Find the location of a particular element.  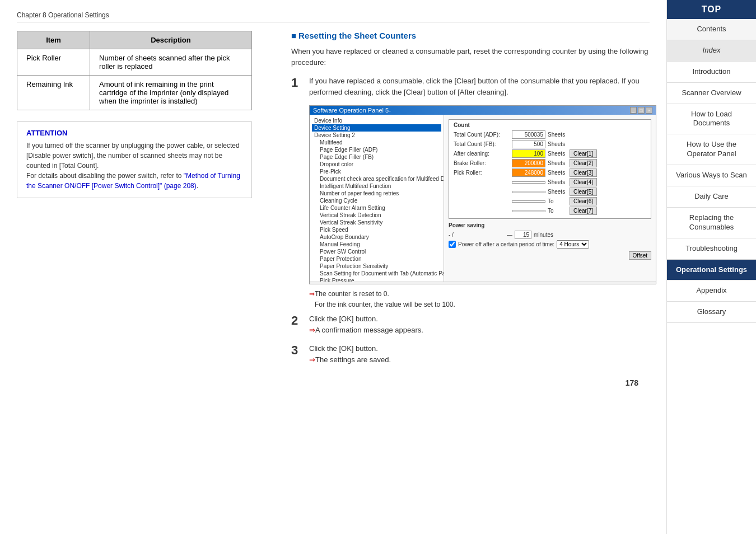

step-2-text: Click the [OK] button. ⇒A confirmation m… is located at coordinates (366, 325).